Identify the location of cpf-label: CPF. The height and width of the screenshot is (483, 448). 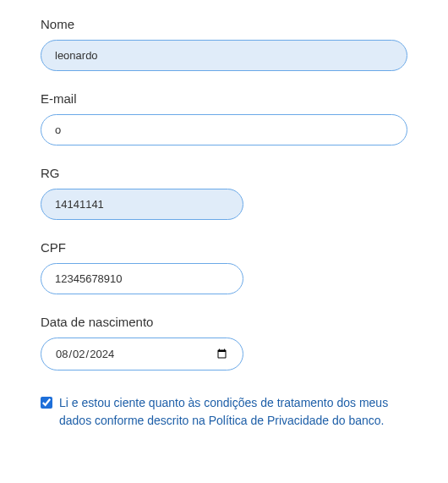
(224, 247).